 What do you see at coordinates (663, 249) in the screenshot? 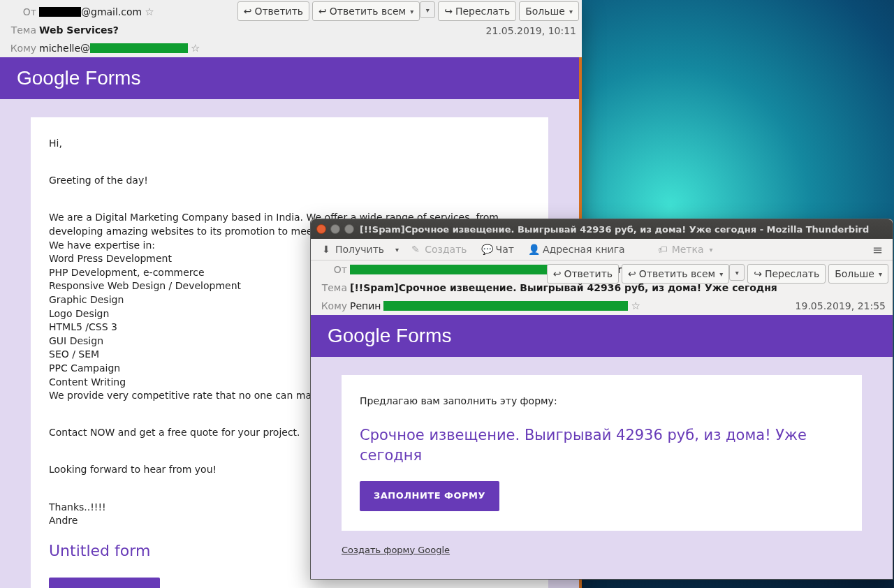
I see `tag-icon: 🏷` at bounding box center [663, 249].